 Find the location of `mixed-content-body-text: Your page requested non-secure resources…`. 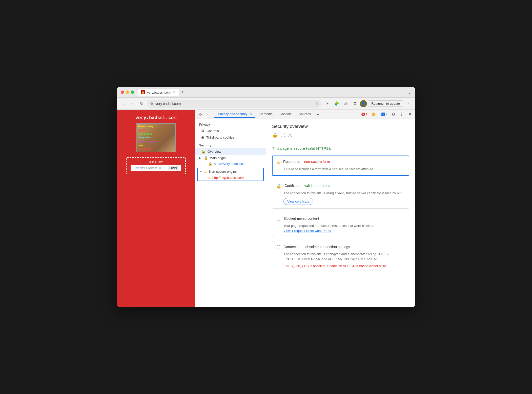

mixed-content-body-text: Your page requested non-secure resources… is located at coordinates (329, 226).